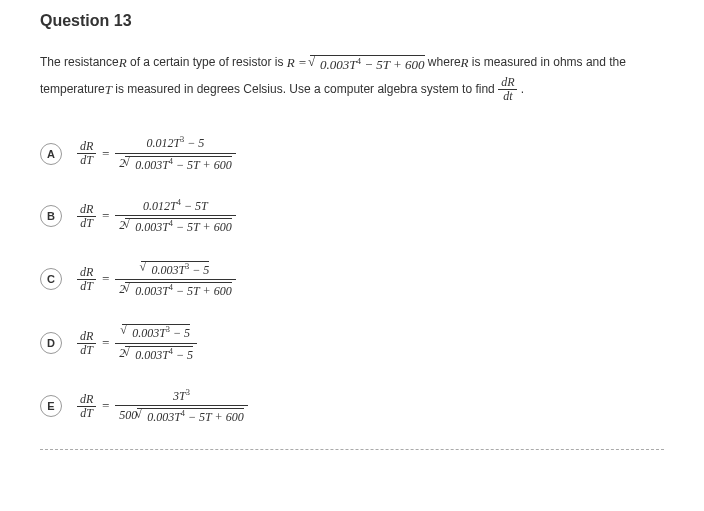 This screenshot has width=704, height=511. Describe the element at coordinates (51, 279) in the screenshot. I see `radio-icon: C` at that location.